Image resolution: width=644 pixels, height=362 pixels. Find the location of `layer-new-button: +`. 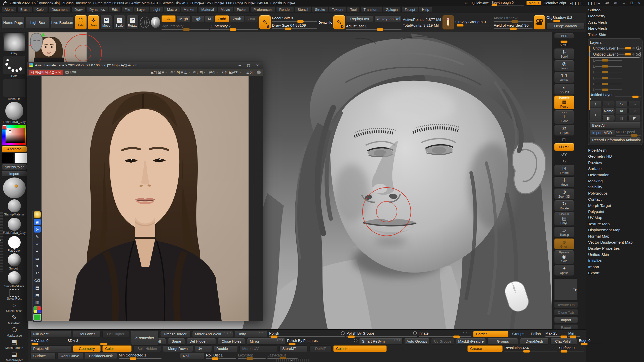

layer-new-button: + is located at coordinates (596, 115).